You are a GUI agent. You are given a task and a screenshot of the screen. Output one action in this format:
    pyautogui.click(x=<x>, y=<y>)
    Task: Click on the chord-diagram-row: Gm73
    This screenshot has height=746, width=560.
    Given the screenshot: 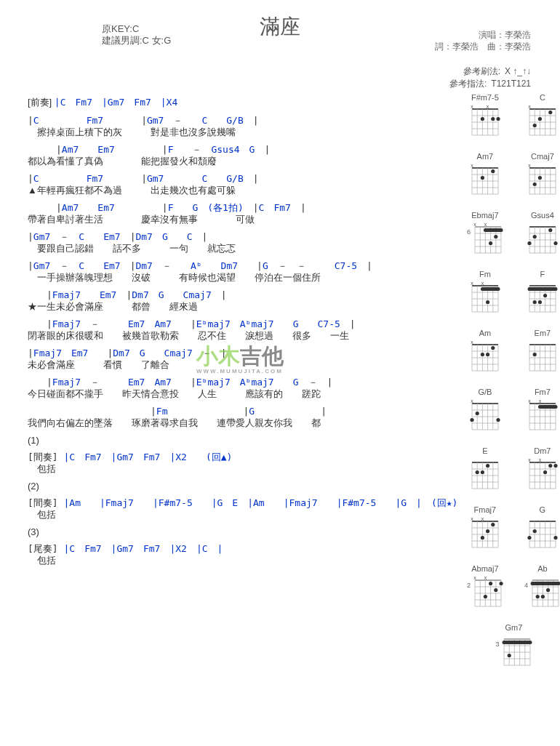 What is the action you would take?
    pyautogui.click(x=512, y=647)
    